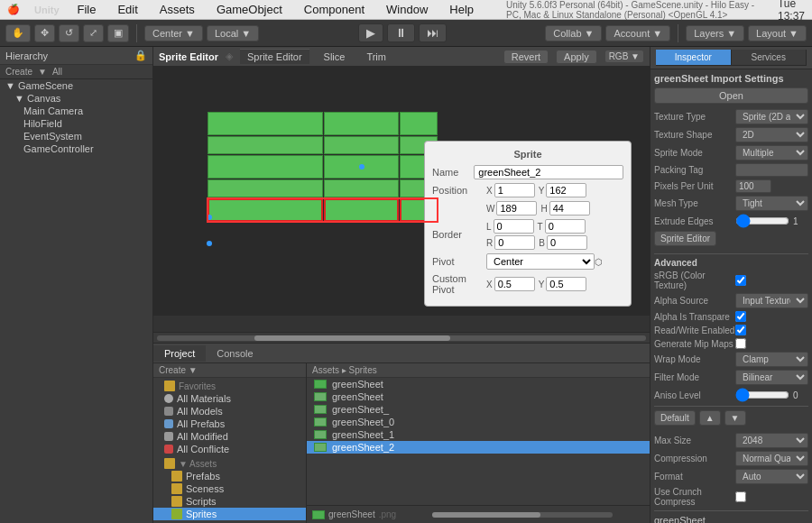 This screenshot has width=812, height=523. What do you see at coordinates (478, 384) in the screenshot?
I see `file-greensheet: greenSheet` at bounding box center [478, 384].